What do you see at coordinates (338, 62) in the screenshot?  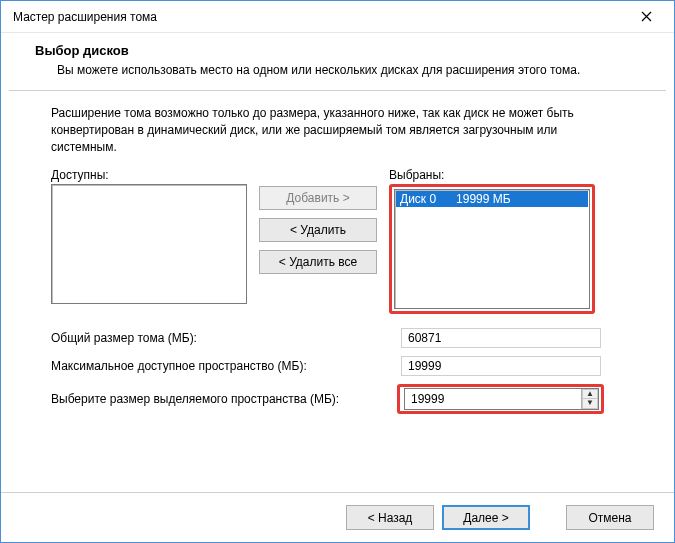 I see `wizard-header: Выбор дисков Вы можете использовать мест…` at bounding box center [338, 62].